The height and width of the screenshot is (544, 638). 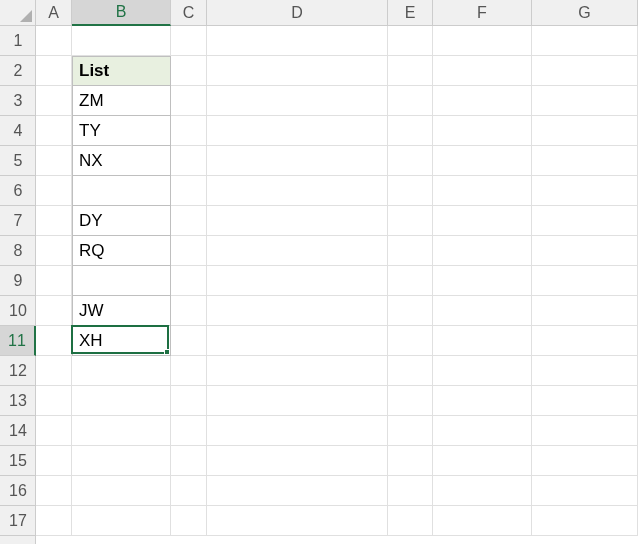 I want to click on cell-G14, so click(x=585, y=431).